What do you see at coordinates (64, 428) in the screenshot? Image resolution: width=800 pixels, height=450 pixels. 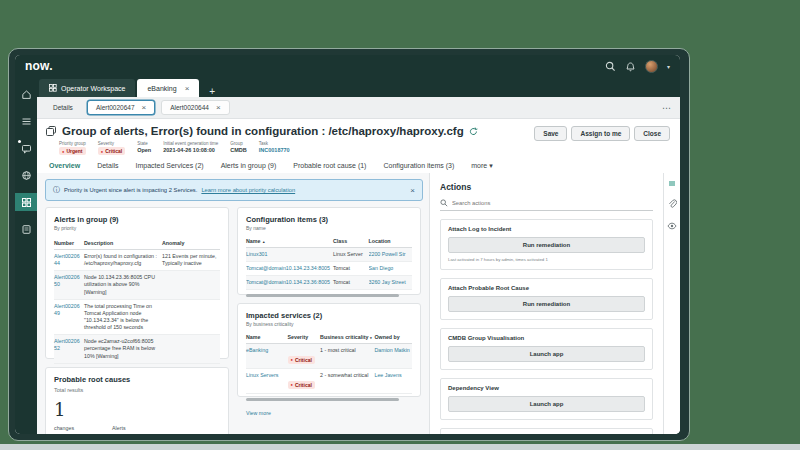 I see `stat-label: changes` at bounding box center [64, 428].